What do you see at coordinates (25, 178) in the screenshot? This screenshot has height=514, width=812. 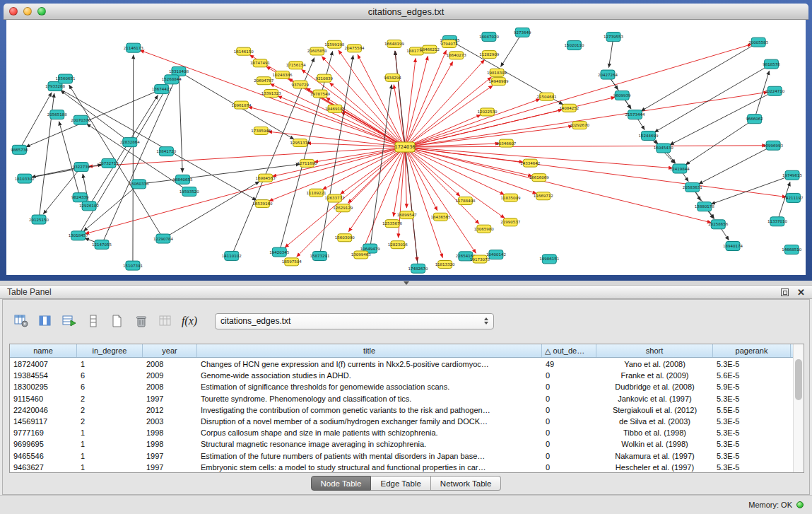 I see `graph-node: 18103302` at bounding box center [25, 178].